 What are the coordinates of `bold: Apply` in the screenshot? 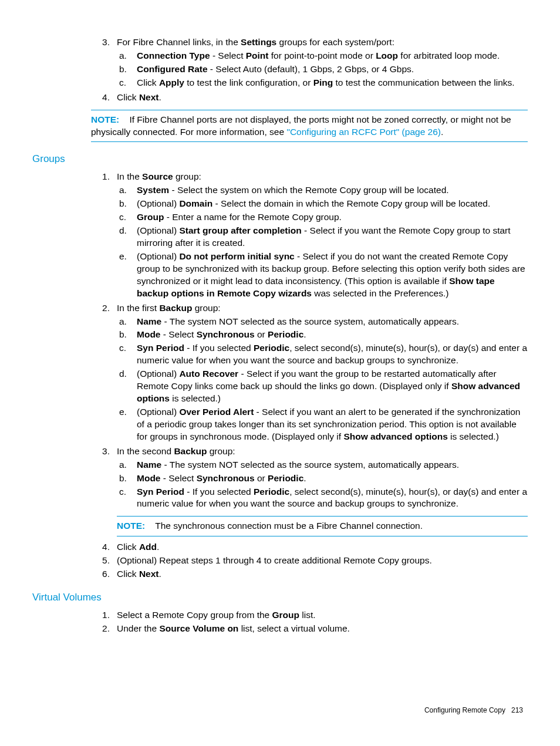 It's located at (171, 82).